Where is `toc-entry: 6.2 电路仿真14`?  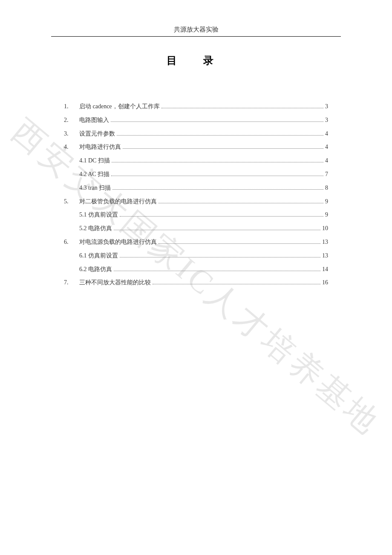 toc-entry: 6.2 电路仿真14 is located at coordinates (196, 269).